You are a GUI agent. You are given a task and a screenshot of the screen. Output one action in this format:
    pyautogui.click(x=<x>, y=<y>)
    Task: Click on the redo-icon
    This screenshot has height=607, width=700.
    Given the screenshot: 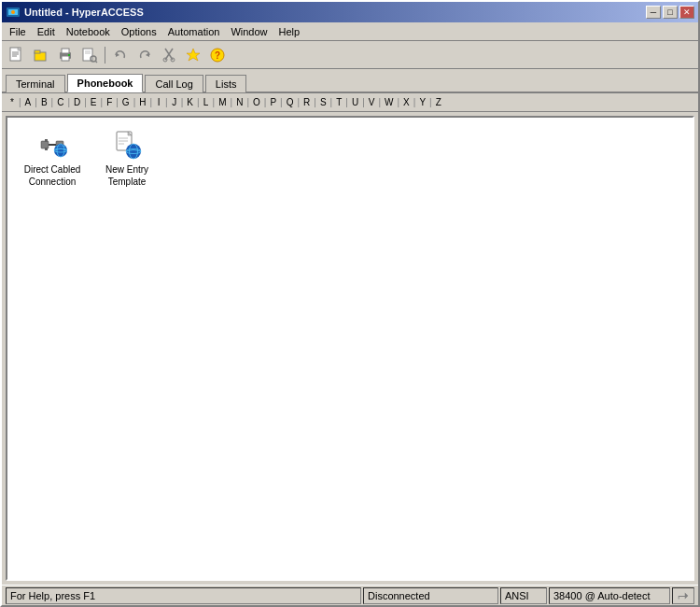 What is the action you would take?
    pyautogui.click(x=145, y=55)
    